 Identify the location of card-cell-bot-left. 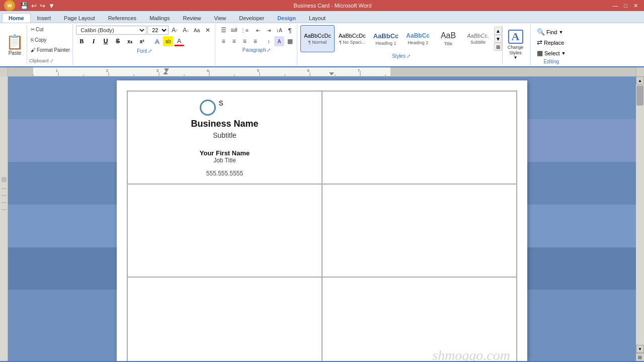
(224, 319).